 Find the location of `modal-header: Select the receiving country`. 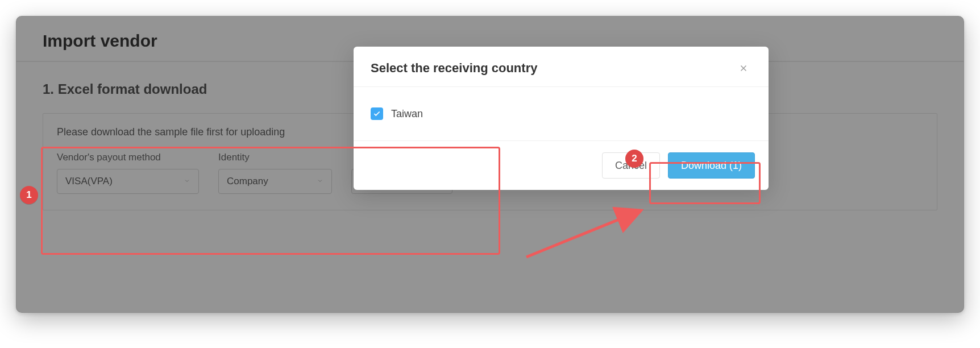

modal-header: Select the receiving country is located at coordinates (561, 67).